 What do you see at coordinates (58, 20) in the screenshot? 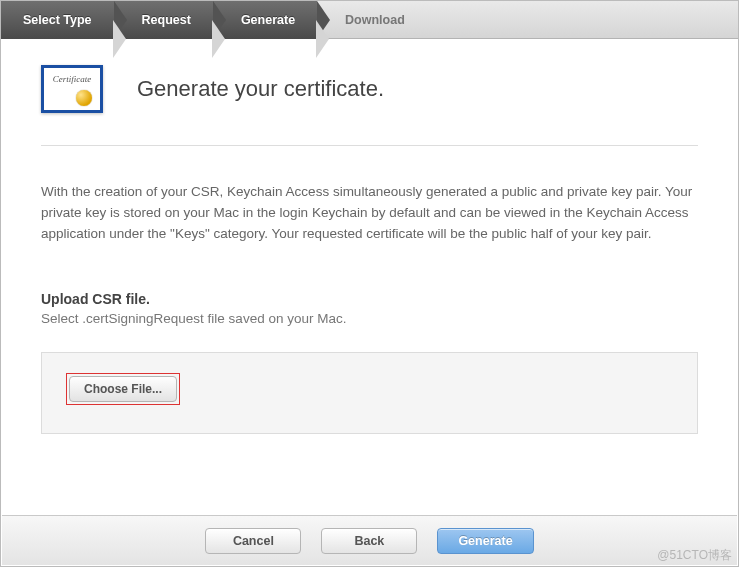
I see `step-select-type: Select Type` at bounding box center [58, 20].